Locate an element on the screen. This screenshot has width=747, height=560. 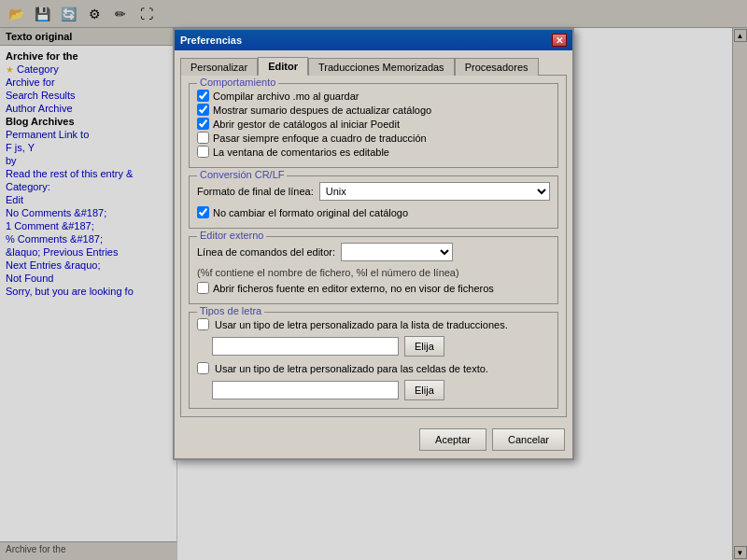
font1-textbox is located at coordinates (305, 346).